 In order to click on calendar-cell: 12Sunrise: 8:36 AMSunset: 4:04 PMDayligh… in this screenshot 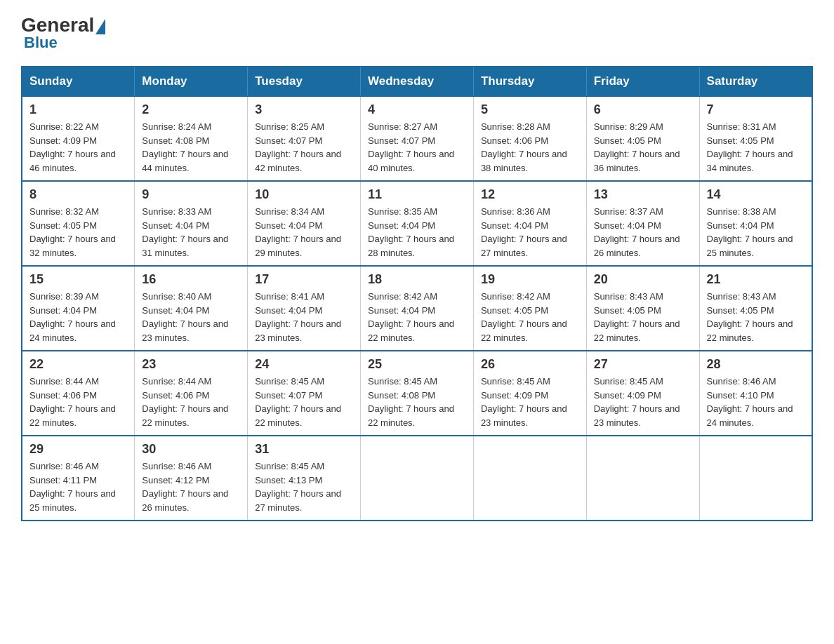, I will do `click(529, 223)`.